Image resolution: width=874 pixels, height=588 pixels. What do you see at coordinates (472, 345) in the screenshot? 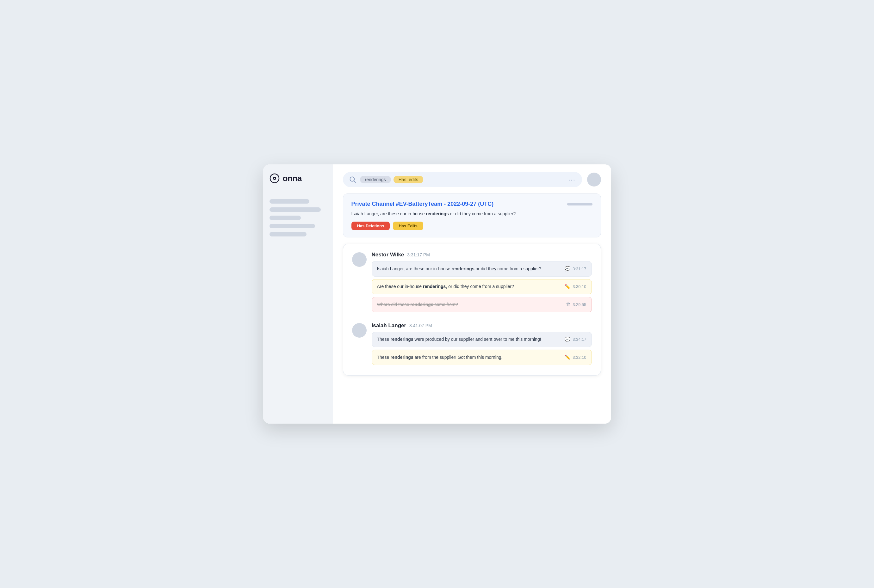
I see `message-group-2: Isaiah Langer 3:41:07 PM These rendering…` at bounding box center [472, 345].